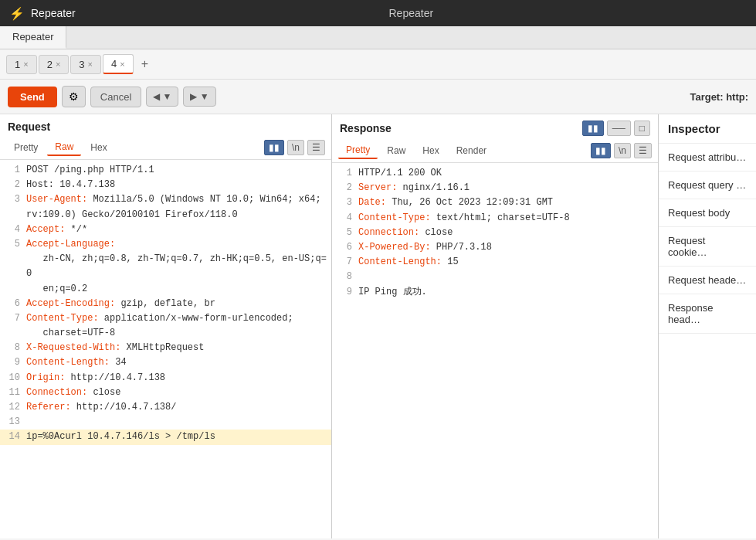 The width and height of the screenshot is (756, 540). Describe the element at coordinates (707, 247) in the screenshot. I see `inspector-item-request-cookie: Request cookie…` at that location.